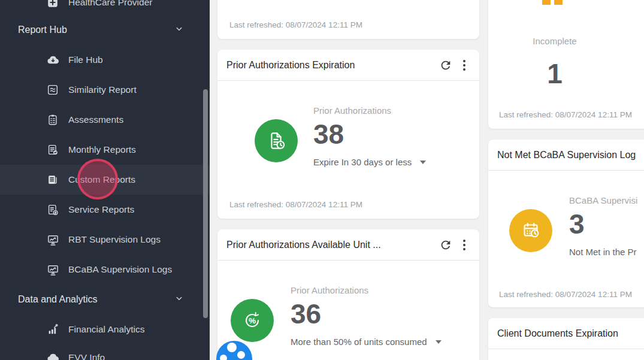 This screenshot has height=360, width=644. Describe the element at coordinates (96, 120) in the screenshot. I see `sidebar-item-label: Assessments` at that location.